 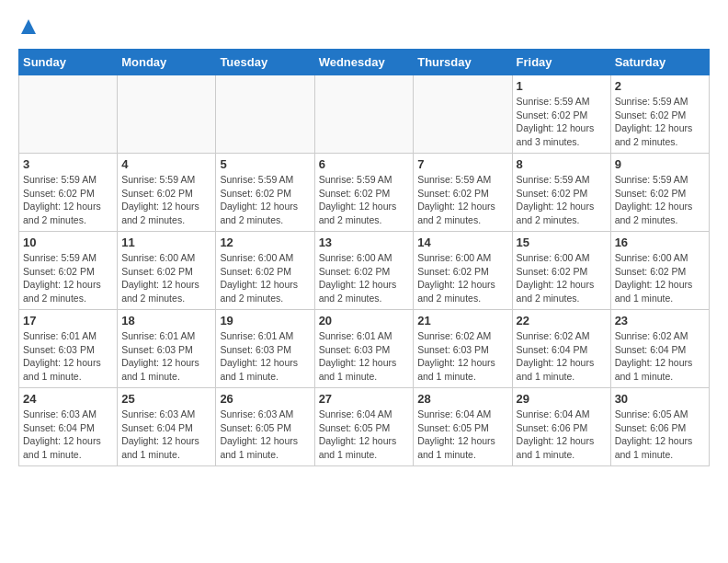 What do you see at coordinates (68, 270) in the screenshot?
I see `calendar-cell: 10Sunrise: 5:59 AM Sunset: 6:02 PM Dayli…` at bounding box center [68, 270].